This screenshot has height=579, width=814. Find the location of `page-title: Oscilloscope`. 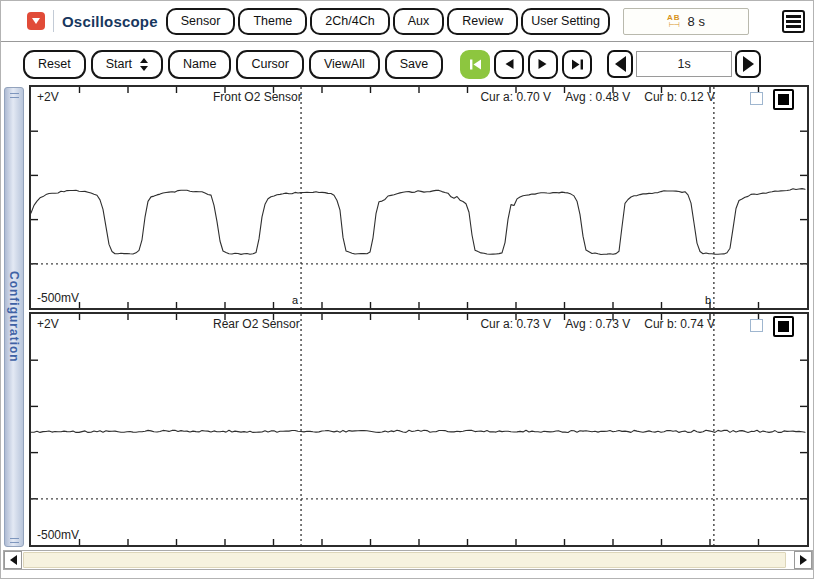

page-title: Oscilloscope is located at coordinates (110, 22).